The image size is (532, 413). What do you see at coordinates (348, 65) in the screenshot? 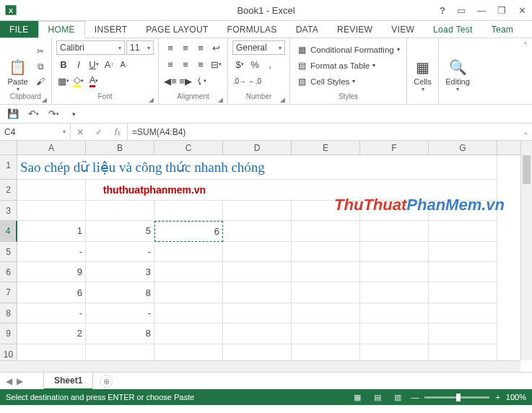
I see `format-as-table-button: ▤Format as Table ▾` at bounding box center [348, 65].